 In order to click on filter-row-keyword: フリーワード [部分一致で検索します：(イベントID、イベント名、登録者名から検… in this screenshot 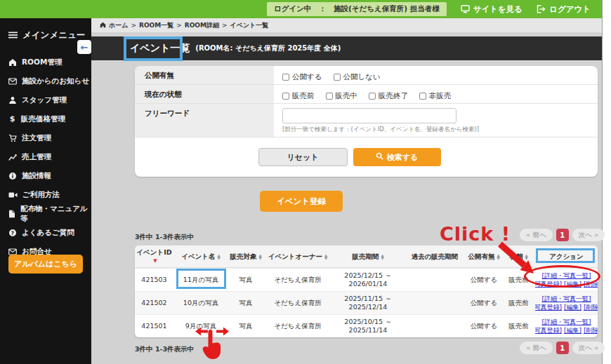, I will do `click(367, 121)`.